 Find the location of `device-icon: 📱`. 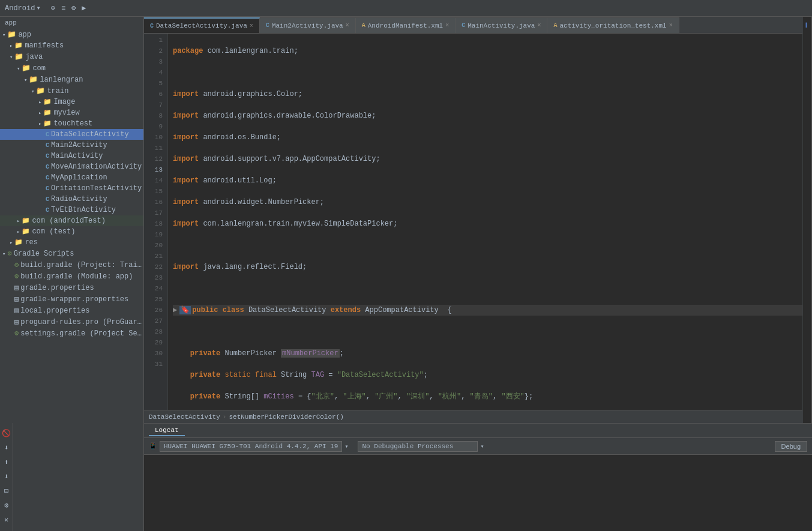

device-icon: 📱 is located at coordinates (153, 446).